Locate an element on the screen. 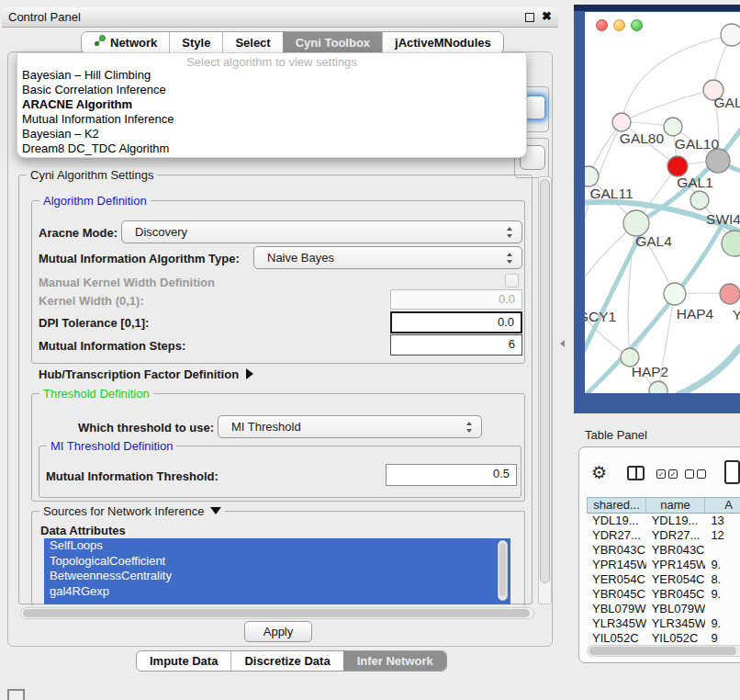  data-attributes-list: SelfLoopsTopologicalCoefficientBetweenne… is located at coordinates (277, 571).